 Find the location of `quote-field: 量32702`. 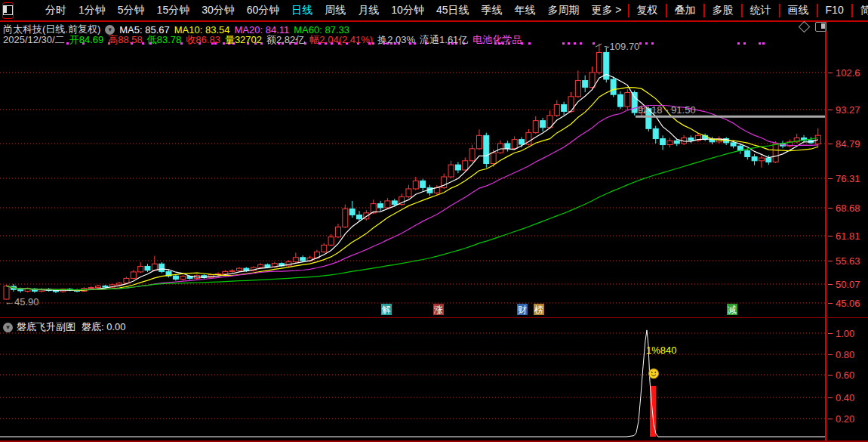

quote-field: 量32702 is located at coordinates (243, 40).